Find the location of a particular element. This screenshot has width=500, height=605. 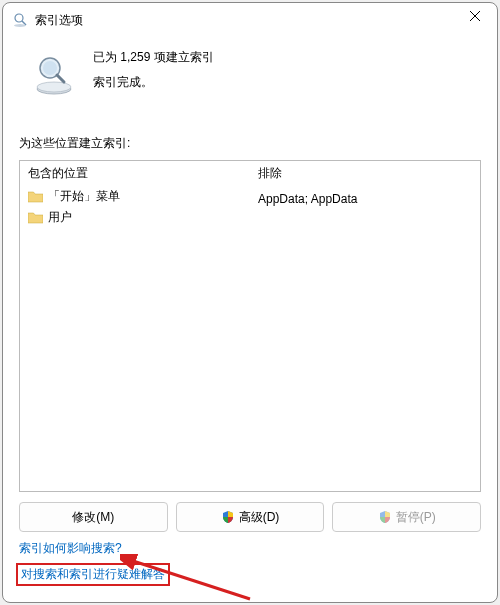

magnifier-icon is located at coordinates (54, 74).